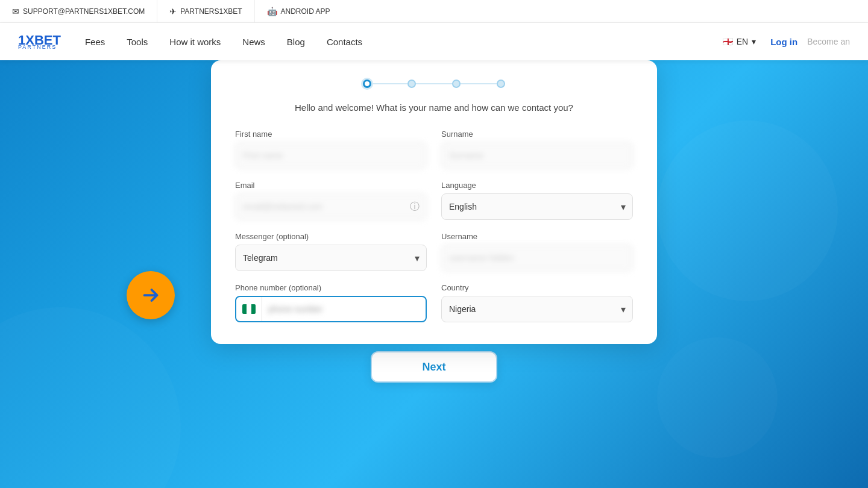  Describe the element at coordinates (137, 42) in the screenshot. I see `nav-tools: Tools` at that location.